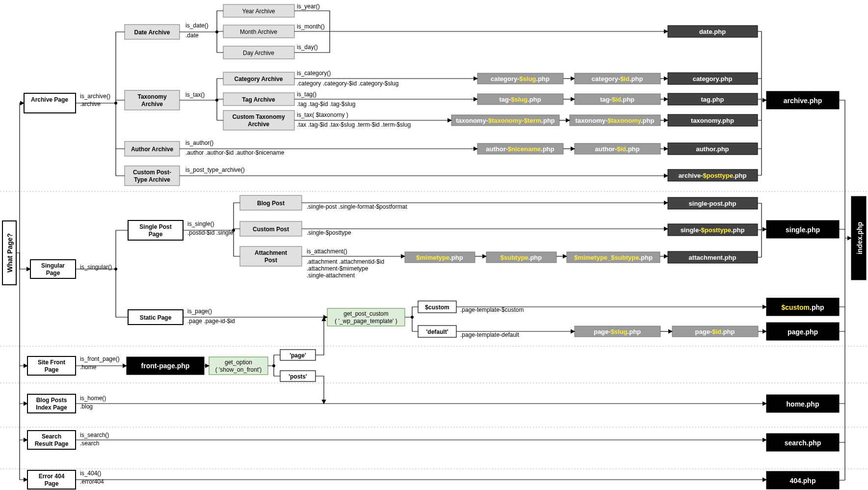  What do you see at coordinates (366, 321) in the screenshot?
I see `svg-text: ( '_wp_page_template' )` at bounding box center [366, 321].